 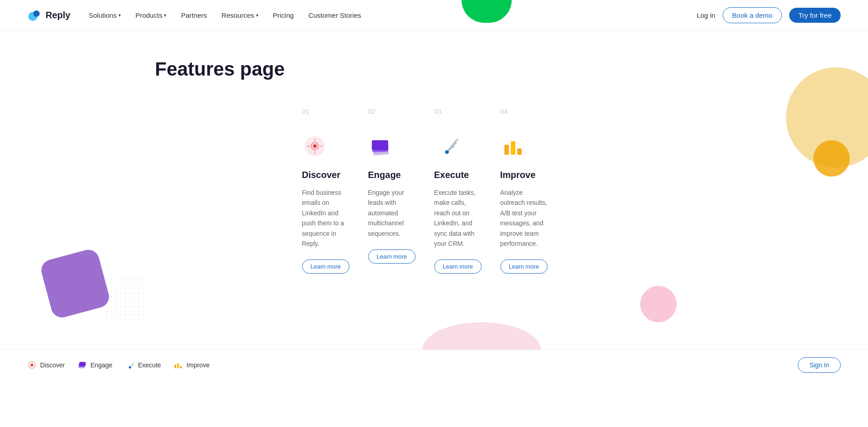 What do you see at coordinates (326, 175) in the screenshot?
I see `feature-title-discover: Discover` at bounding box center [326, 175].